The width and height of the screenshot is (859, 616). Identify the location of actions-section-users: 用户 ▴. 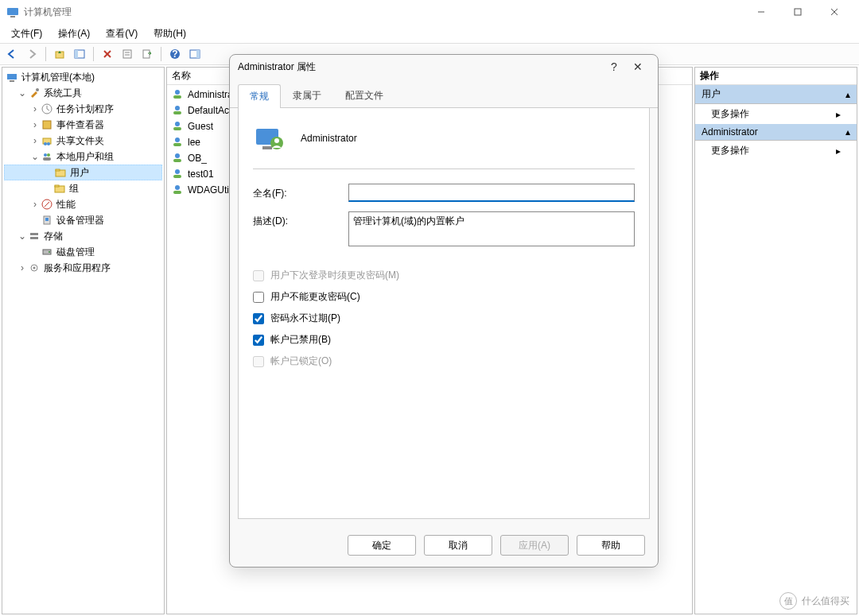
(776, 95).